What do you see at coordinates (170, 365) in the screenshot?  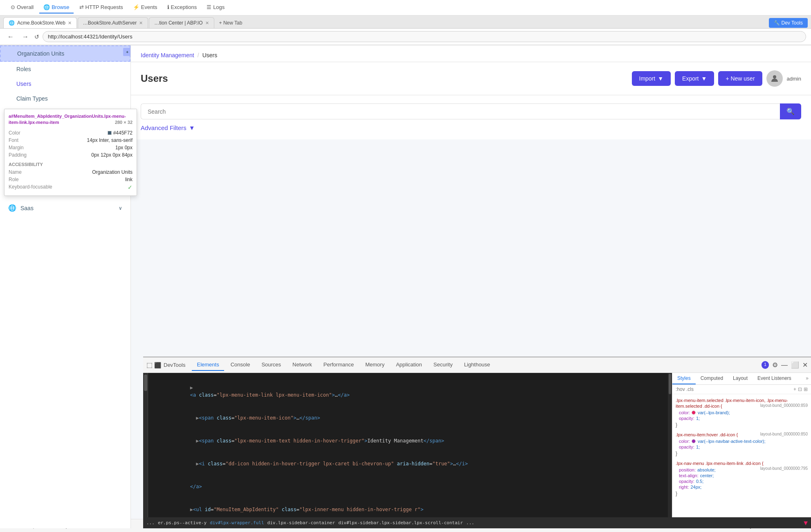 I see `devtools-title-label: ⬛ DevTools` at bounding box center [170, 365].